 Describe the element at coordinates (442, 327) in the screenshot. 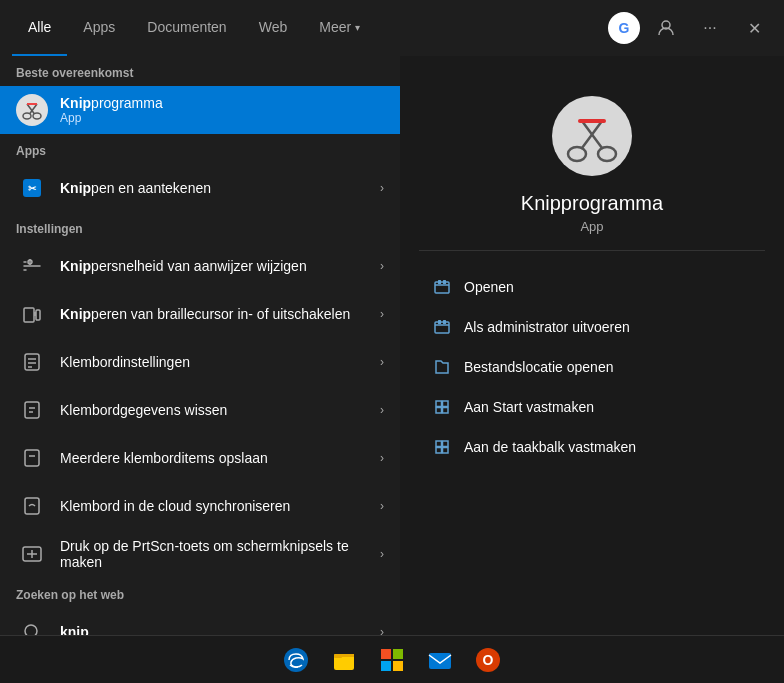

I see `admin-icon` at that location.